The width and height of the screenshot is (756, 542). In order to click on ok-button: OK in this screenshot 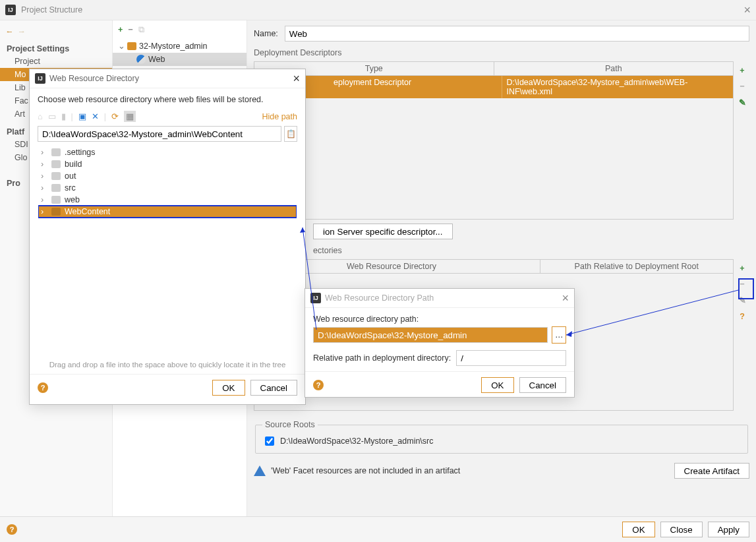, I will do `click(638, 529)`.